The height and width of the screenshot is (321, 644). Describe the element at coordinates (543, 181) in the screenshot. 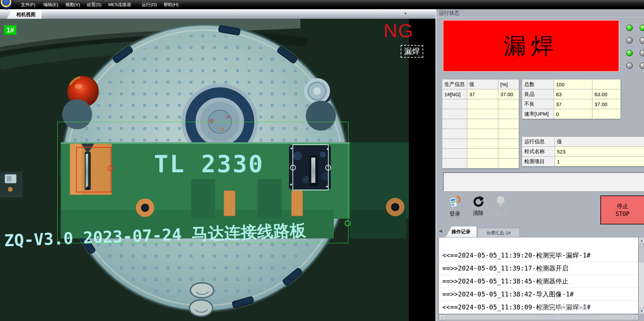

I see `message-textbox` at that location.